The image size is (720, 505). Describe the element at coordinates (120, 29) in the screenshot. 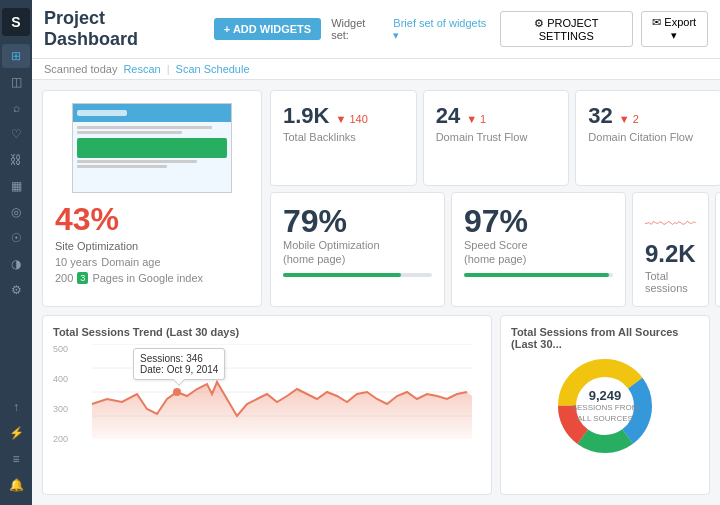

I see `page-title: Project Dashboard` at that location.